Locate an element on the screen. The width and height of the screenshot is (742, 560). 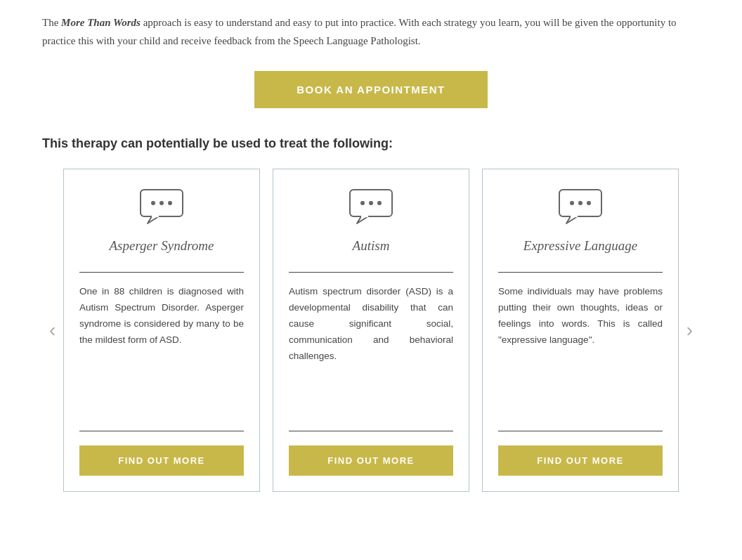
intro-text-before: The is located at coordinates (52, 22).